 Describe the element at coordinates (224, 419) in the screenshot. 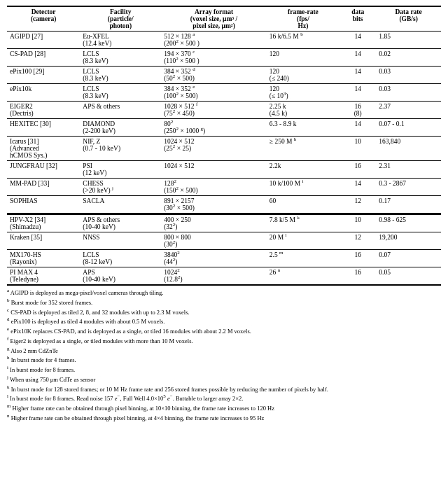

I see `footnote-n: n Higher frame rate can be obtained thro…` at that location.